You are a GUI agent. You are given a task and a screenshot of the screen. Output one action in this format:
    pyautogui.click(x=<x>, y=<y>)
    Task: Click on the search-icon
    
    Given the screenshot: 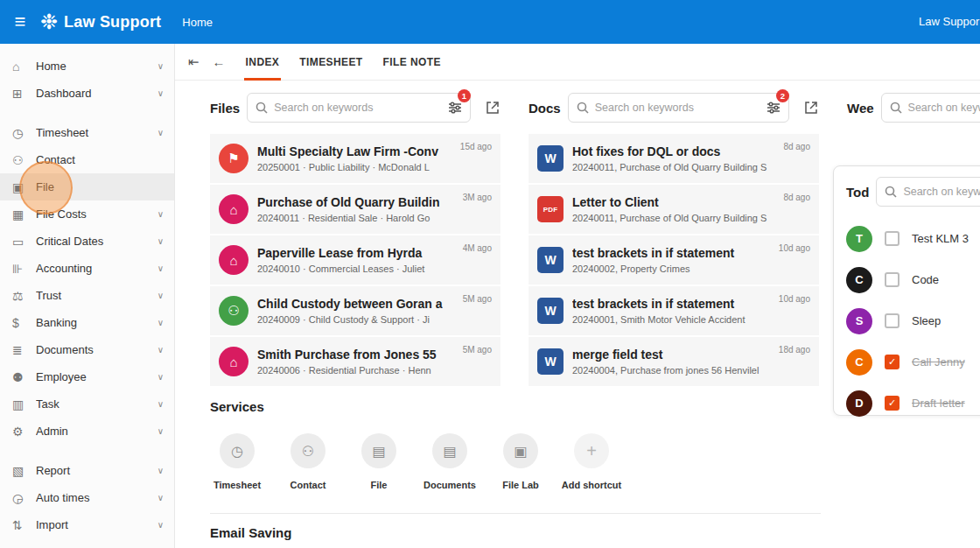 What is the action you would take?
    pyautogui.click(x=891, y=192)
    